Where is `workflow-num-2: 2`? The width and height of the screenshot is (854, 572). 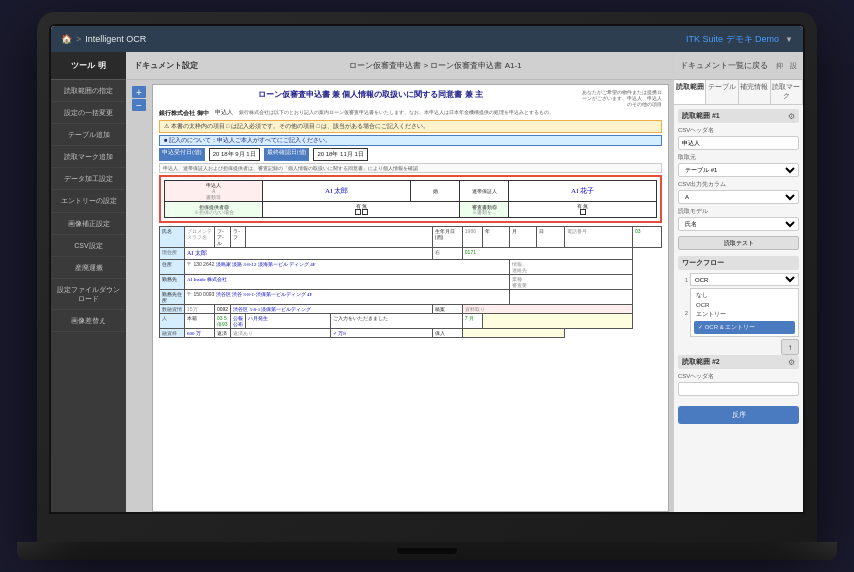
workflow-num-2: 2 is located at coordinates (683, 313).